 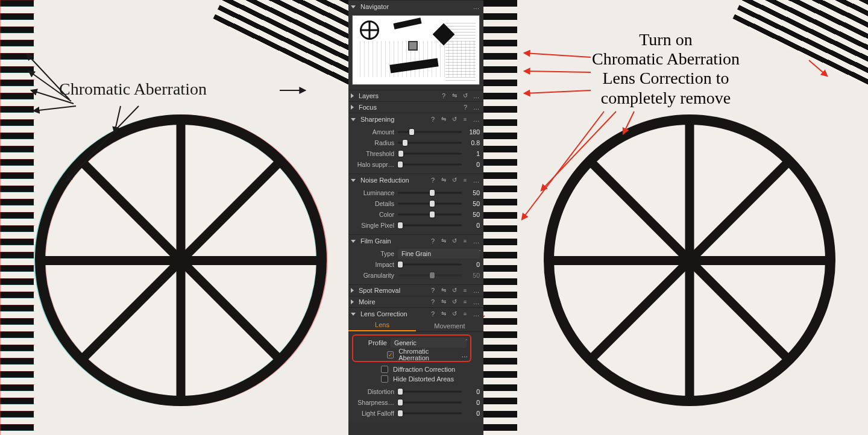 I want to click on lens-light-falloff-slider, so click(x=430, y=413).